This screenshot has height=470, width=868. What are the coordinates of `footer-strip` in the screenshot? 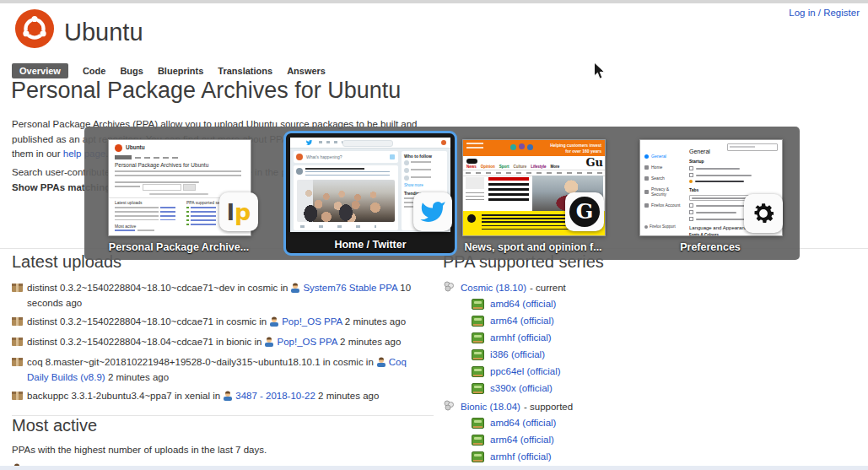 It's located at (434, 467).